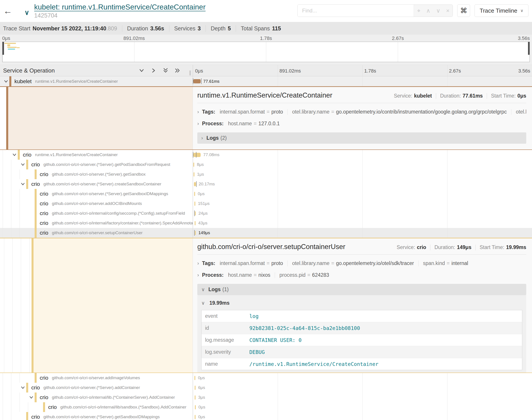  I want to click on trace-title-link: kubelet: runtime.v1.RuntimeService/Creat…, so click(120, 7).